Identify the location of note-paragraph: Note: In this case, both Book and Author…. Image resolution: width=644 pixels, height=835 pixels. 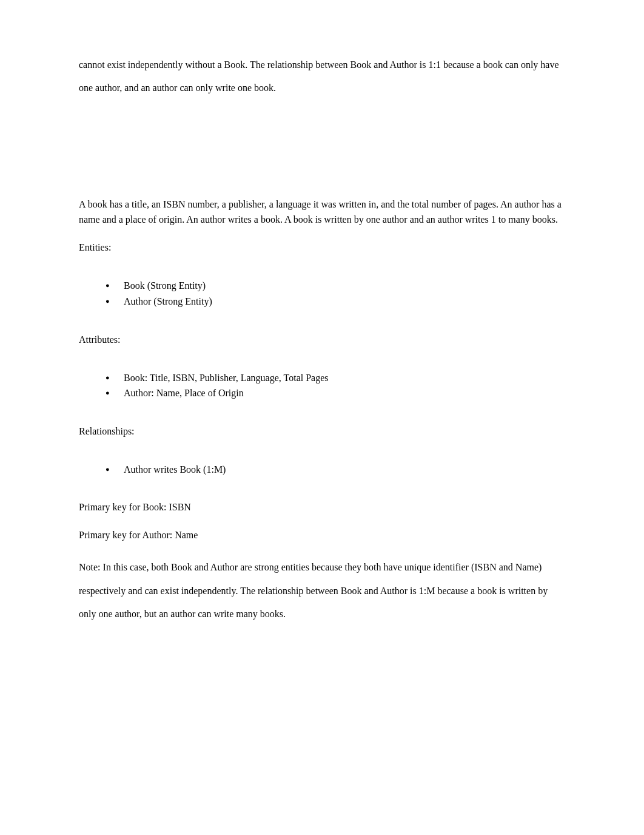
(322, 591).